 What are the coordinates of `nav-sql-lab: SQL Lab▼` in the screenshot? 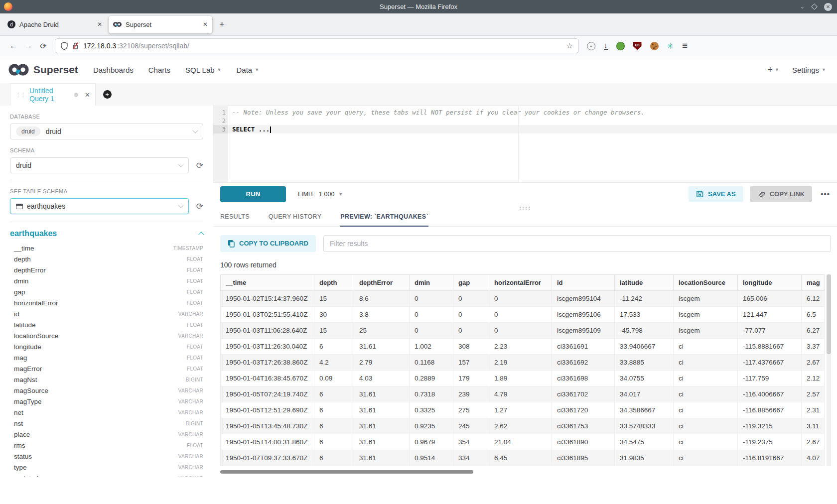 It's located at (203, 70).